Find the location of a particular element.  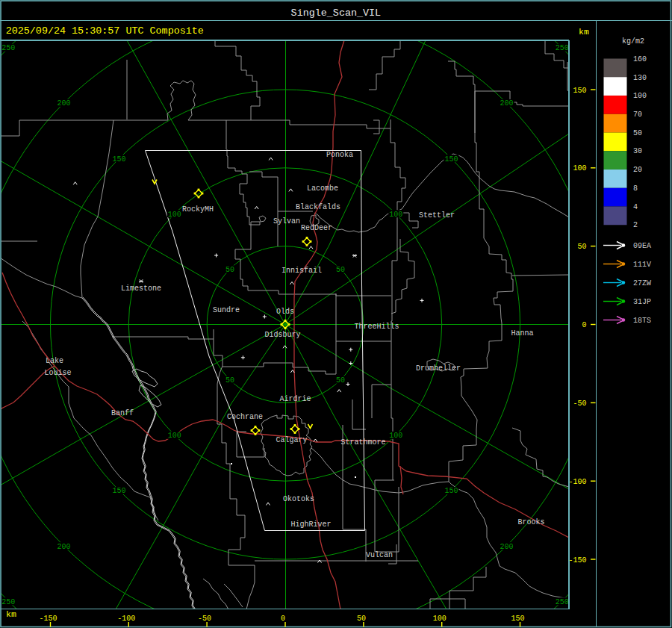

svg-text: 27ZW is located at coordinates (642, 284).